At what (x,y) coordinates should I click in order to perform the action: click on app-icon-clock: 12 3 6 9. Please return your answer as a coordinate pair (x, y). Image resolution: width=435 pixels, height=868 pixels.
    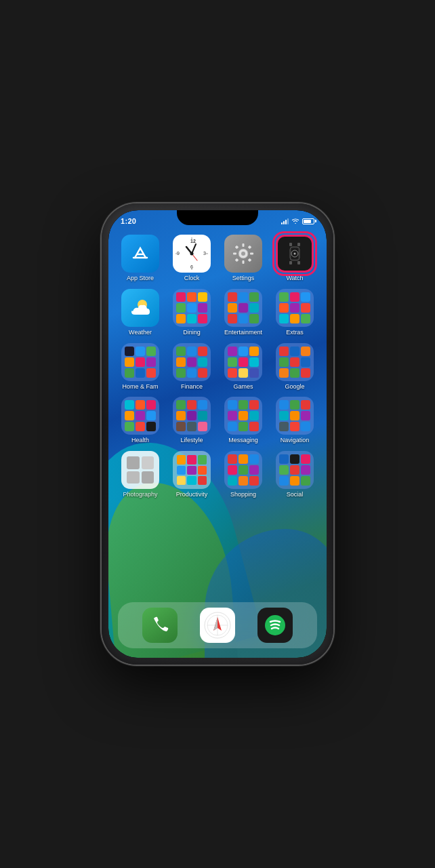
    Looking at the image, I should click on (192, 254).